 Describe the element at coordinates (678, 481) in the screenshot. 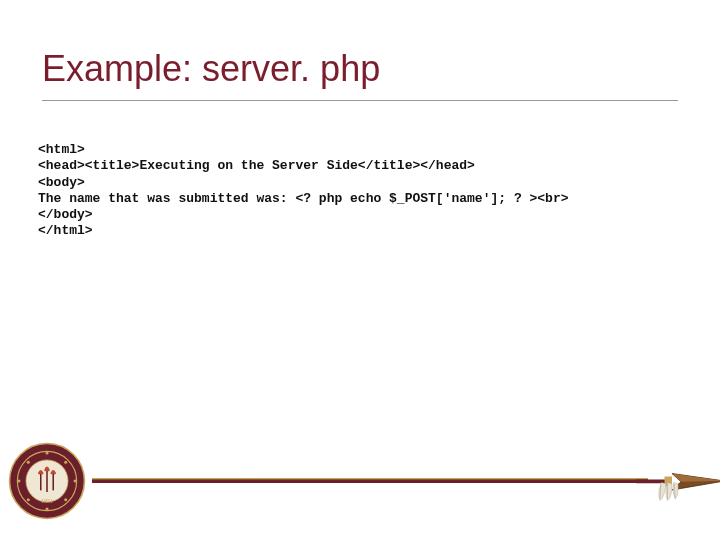

I see `spear-icon` at that location.